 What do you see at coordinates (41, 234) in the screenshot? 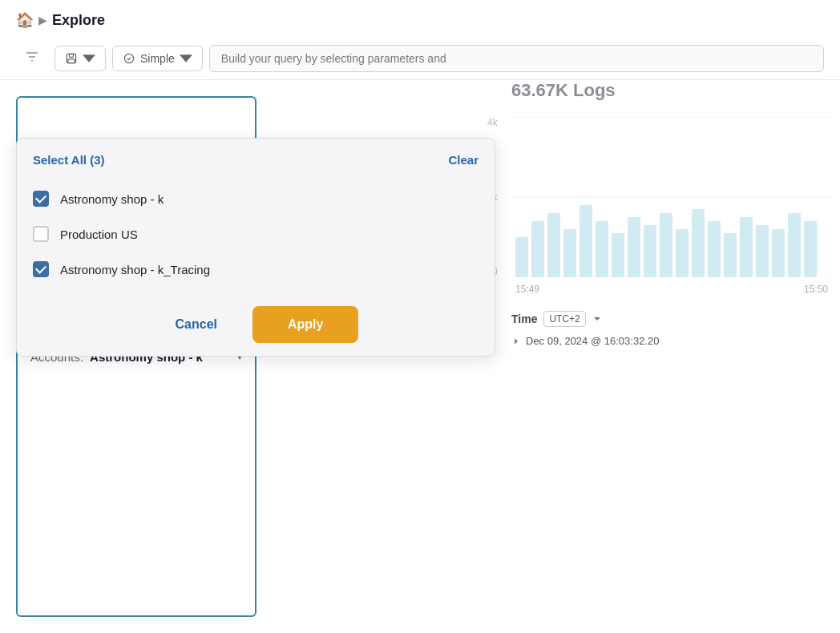
I see `checkbox-production-us` at bounding box center [41, 234].